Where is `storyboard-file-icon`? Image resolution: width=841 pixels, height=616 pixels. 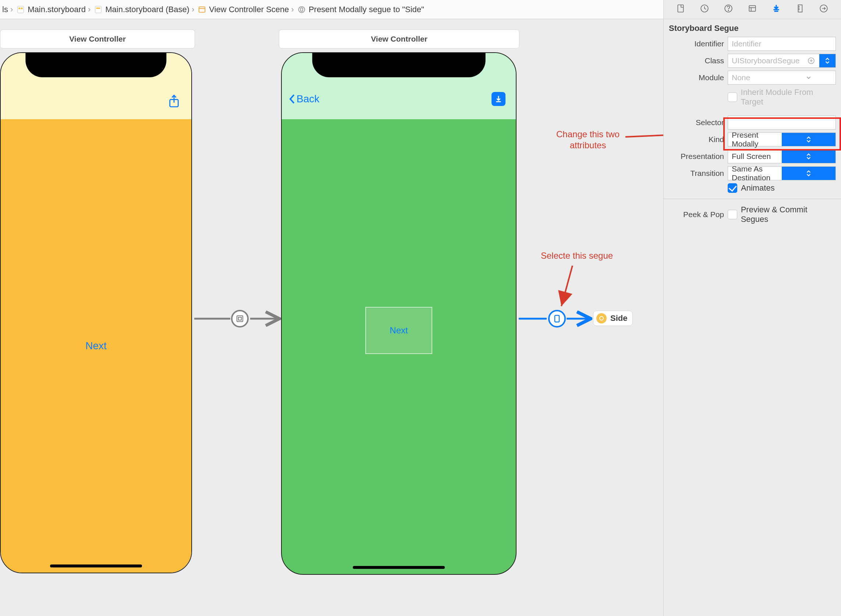
storyboard-file-icon is located at coordinates (98, 10).